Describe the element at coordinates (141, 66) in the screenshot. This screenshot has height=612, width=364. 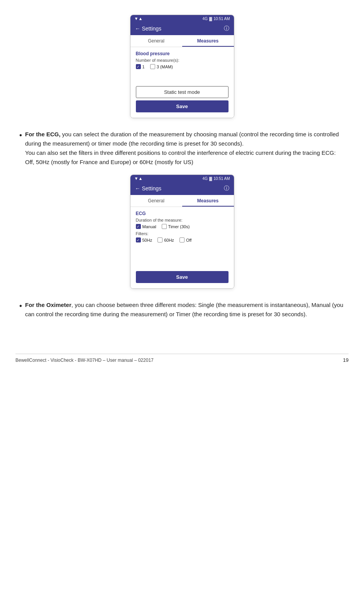
I see `checkbox-1: ✓ 1` at that location.